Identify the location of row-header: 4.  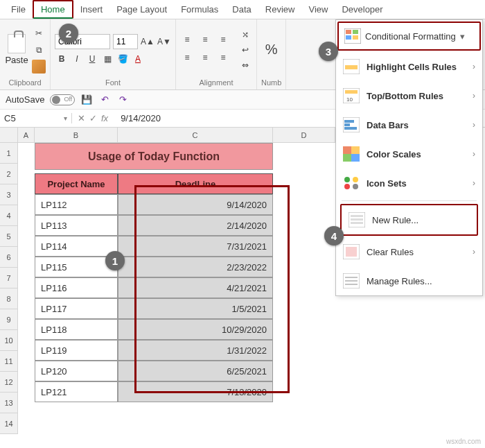
(9, 216).